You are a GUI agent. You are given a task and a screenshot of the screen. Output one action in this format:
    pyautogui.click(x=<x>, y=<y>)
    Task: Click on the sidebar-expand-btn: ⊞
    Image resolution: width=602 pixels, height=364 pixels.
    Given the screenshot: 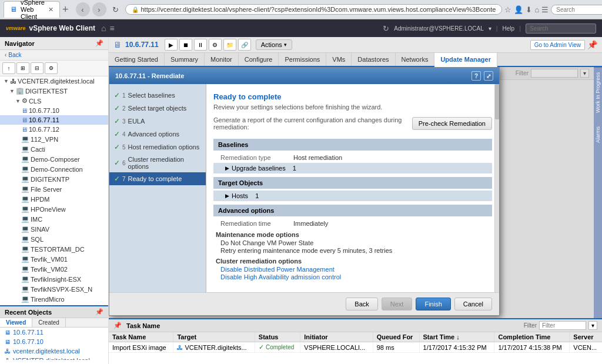 What is the action you would take?
    pyautogui.click(x=23, y=68)
    